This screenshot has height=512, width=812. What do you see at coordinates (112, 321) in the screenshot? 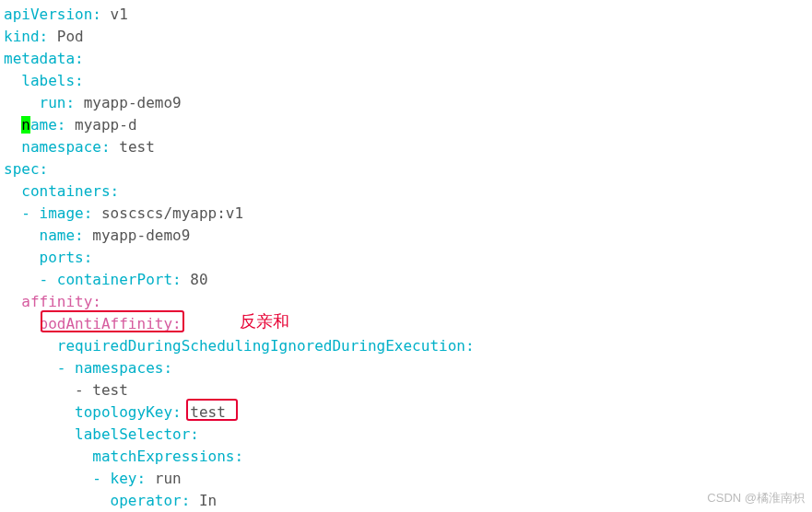
I see `highlight-box-podantiaffinity` at bounding box center [112, 321].